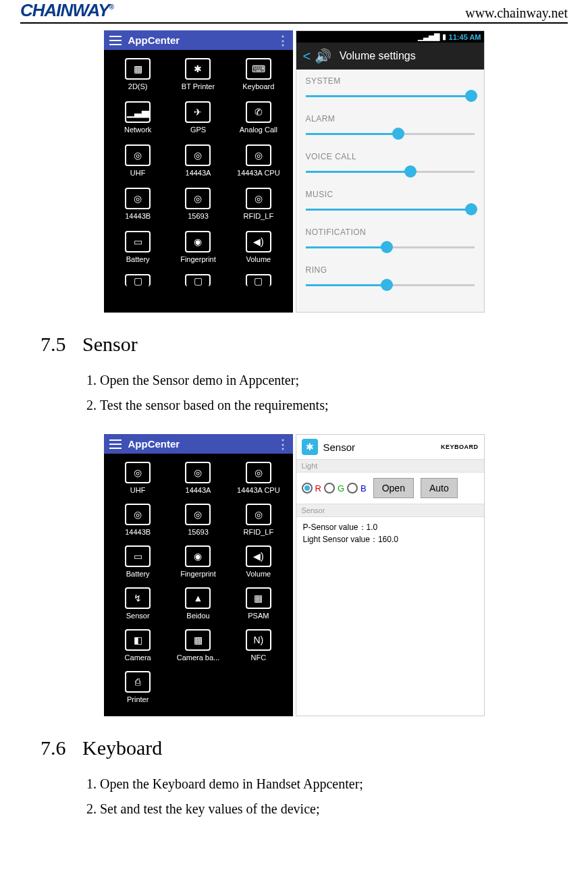 Image resolution: width=588 pixels, height=883 pixels. I want to click on app-icon: ✈, so click(198, 112).